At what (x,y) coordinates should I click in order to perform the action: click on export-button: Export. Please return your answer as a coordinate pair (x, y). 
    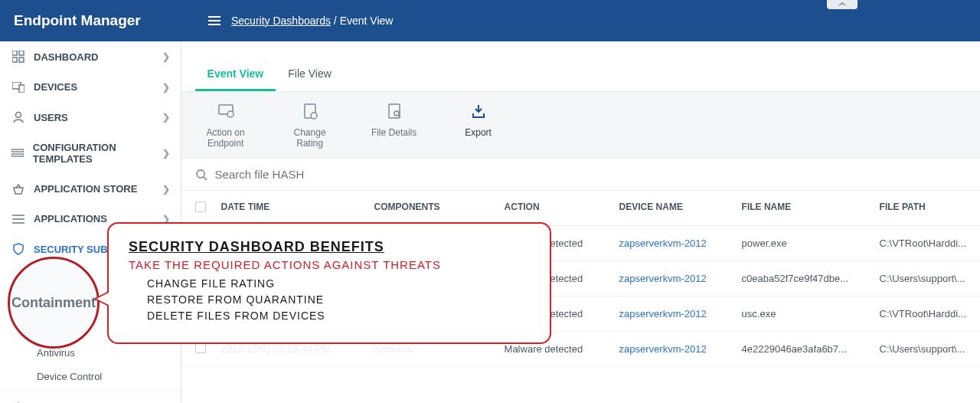
    Looking at the image, I should click on (479, 120).